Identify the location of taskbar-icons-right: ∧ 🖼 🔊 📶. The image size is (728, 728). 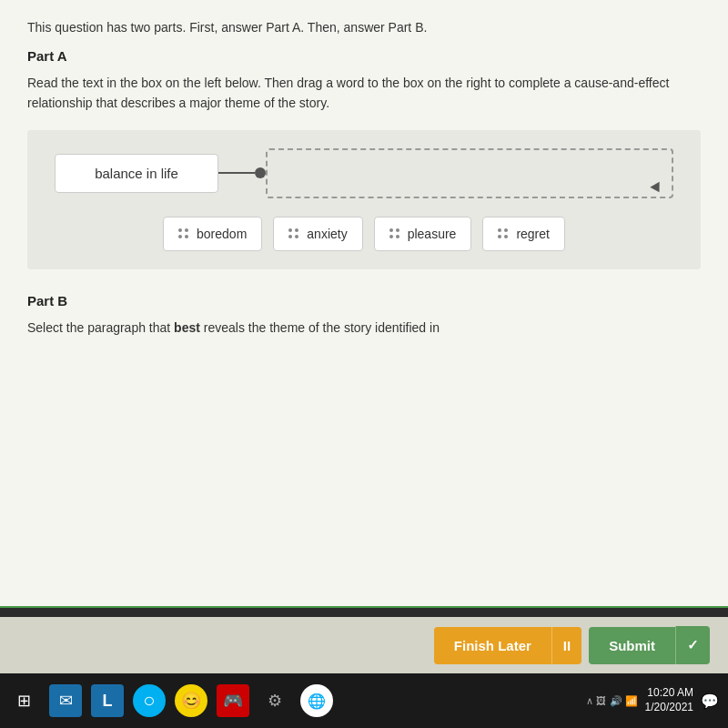
(612, 701).